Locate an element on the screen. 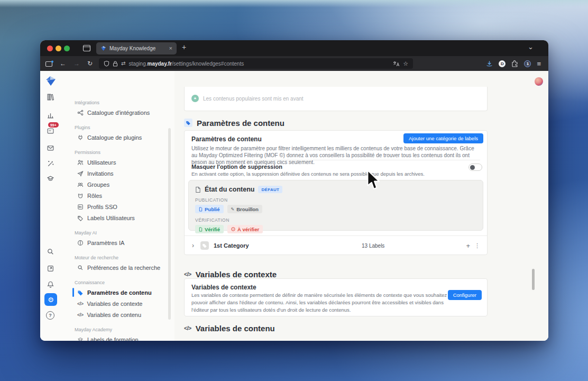 This screenshot has height=381, width=588. content-icon is located at coordinates (51, 131).